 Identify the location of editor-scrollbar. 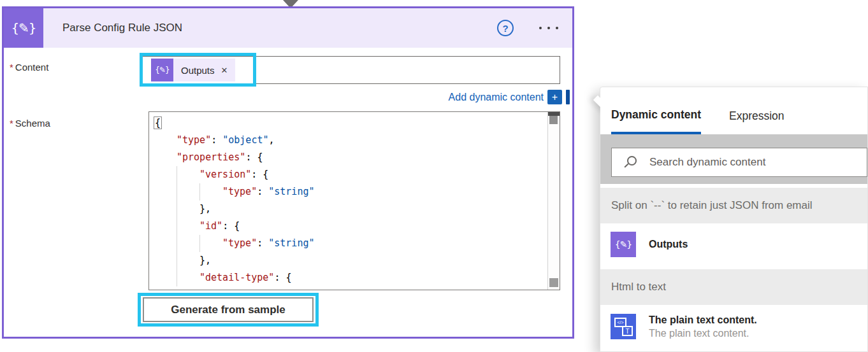
(553, 201).